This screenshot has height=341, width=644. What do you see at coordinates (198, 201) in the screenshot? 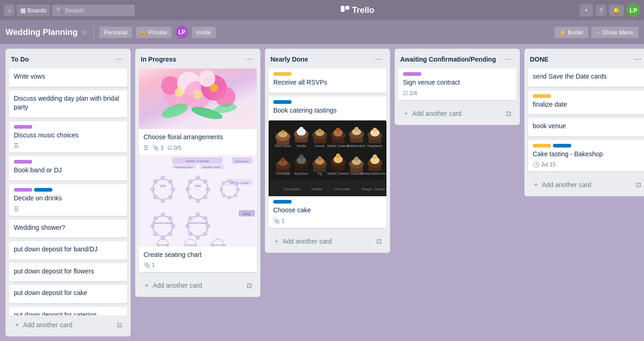
I see `seating-svg: Groom & Groom Wedding Party Wedding Part…` at bounding box center [198, 201].